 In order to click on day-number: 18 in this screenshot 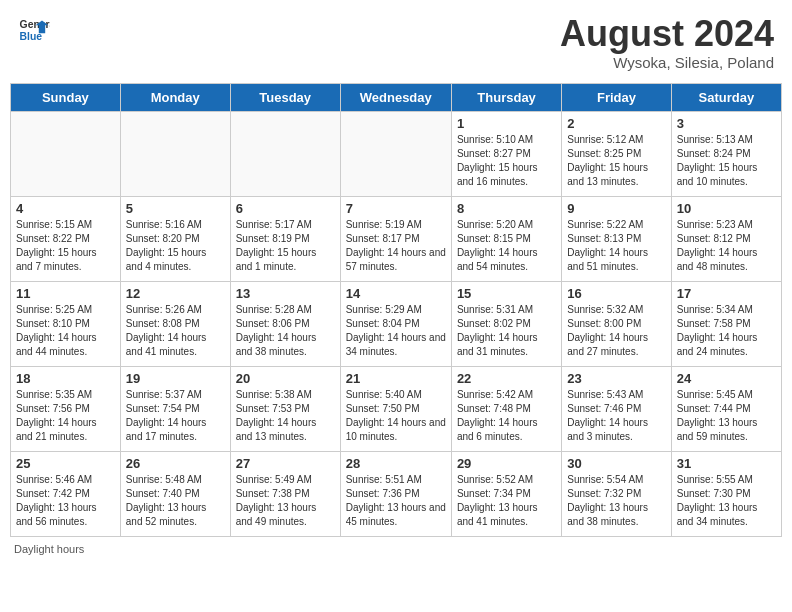, I will do `click(66, 378)`.